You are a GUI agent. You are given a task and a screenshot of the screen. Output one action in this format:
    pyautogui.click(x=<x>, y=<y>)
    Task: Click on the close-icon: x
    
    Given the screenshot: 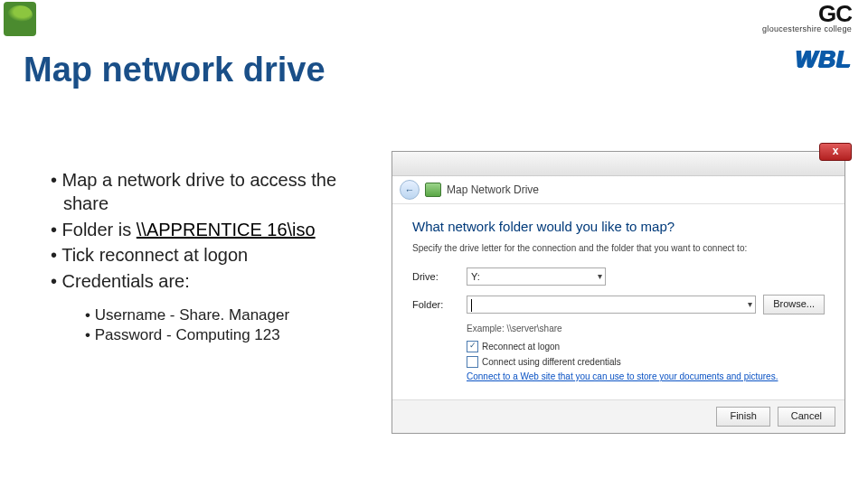 What is the action you would take?
    pyautogui.click(x=835, y=152)
    